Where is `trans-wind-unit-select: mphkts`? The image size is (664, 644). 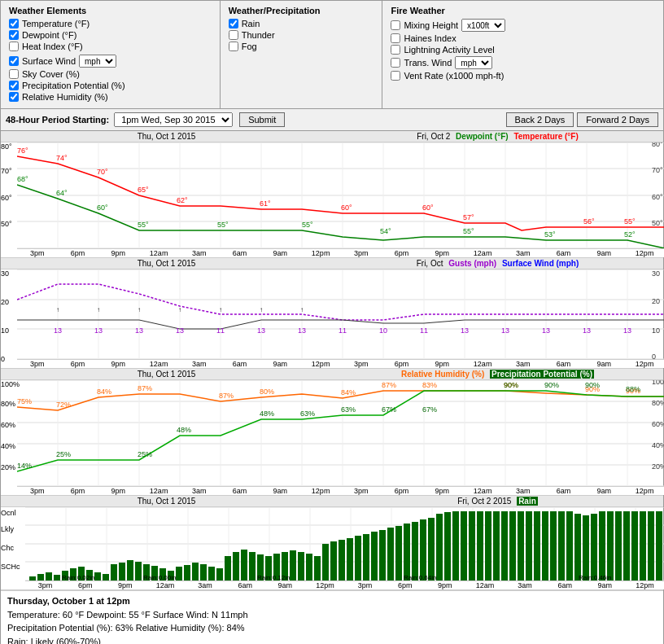
trans-wind-unit-select: mphkts is located at coordinates (474, 63).